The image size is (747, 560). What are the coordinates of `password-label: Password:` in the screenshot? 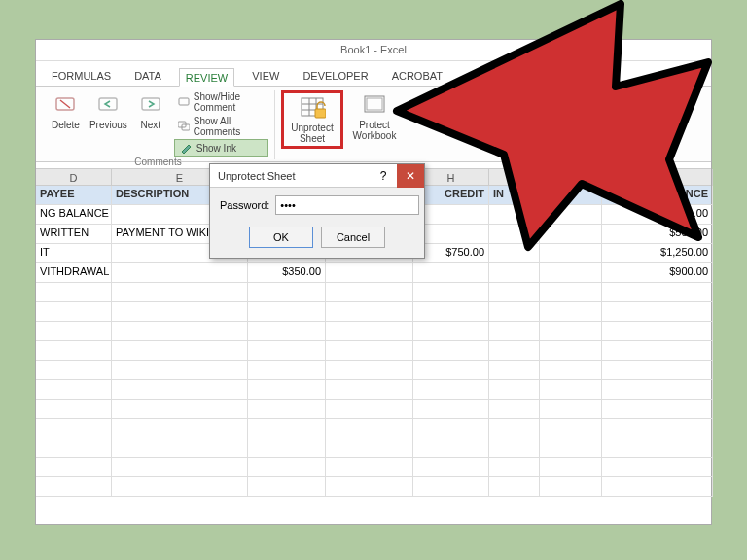 It's located at (245, 205).